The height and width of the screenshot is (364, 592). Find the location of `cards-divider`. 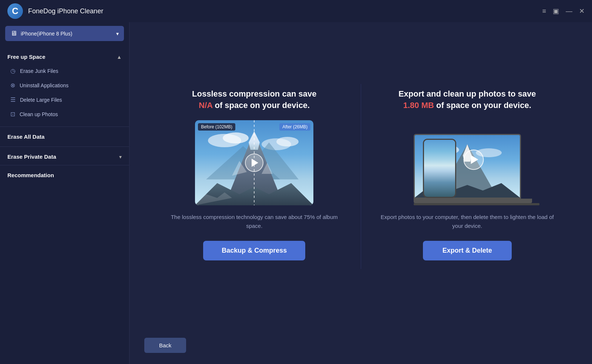

cards-divider is located at coordinates (361, 176).